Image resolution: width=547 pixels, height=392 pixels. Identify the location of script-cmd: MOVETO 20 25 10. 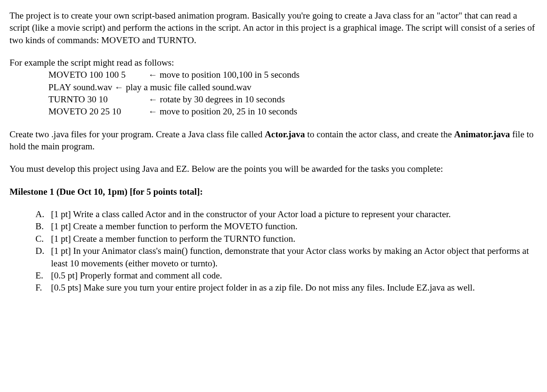
(85, 111).